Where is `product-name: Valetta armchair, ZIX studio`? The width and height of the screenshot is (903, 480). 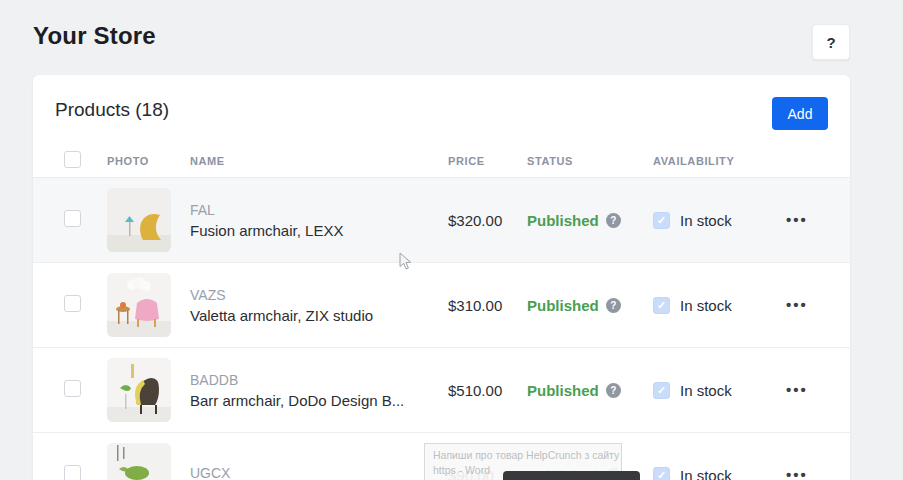
product-name: Valetta armchair, ZIX studio is located at coordinates (319, 316).